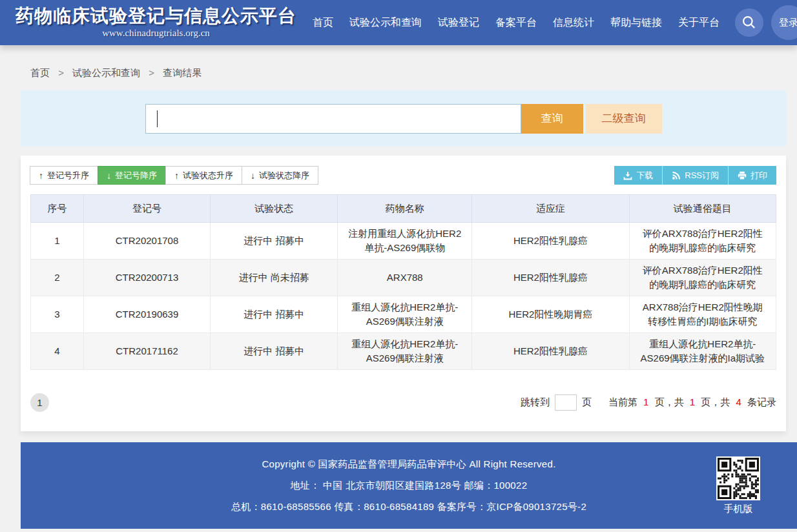 The width and height of the screenshot is (797, 532). Describe the element at coordinates (280, 176) in the screenshot. I see `sort-status-desc-button: ↓ 试验状态降序` at that location.